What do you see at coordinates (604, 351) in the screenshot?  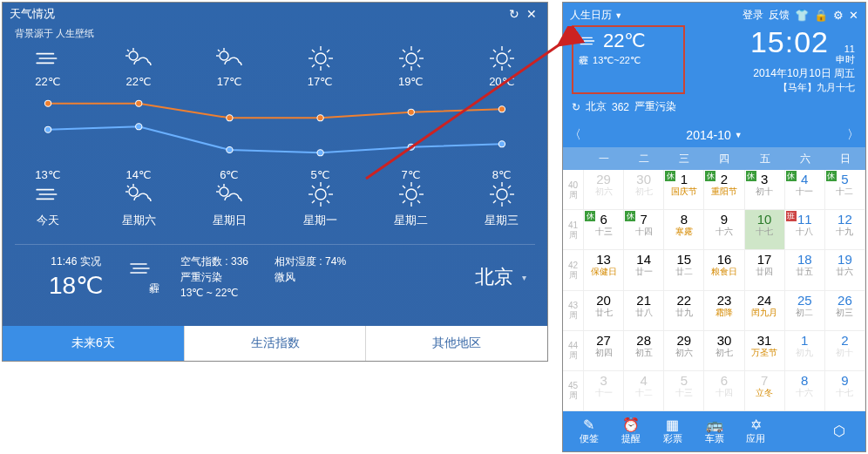 I see `calendar-cell: 27初四` at bounding box center [604, 351].